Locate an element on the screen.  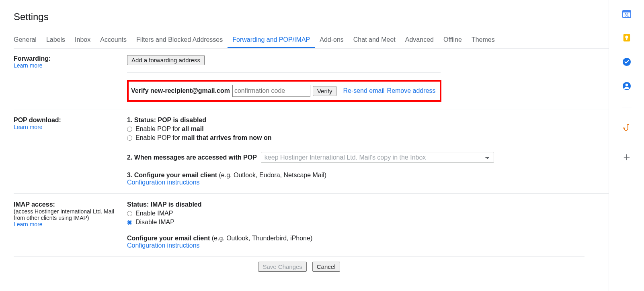
confirmation-code-input is located at coordinates (271, 91).